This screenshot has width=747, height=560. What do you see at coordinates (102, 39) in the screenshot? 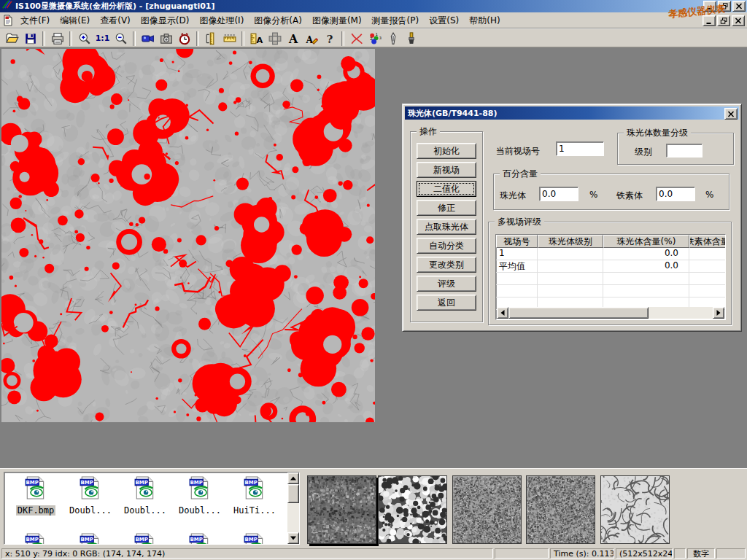
I see `actual-size-button: 1:1` at bounding box center [102, 39].